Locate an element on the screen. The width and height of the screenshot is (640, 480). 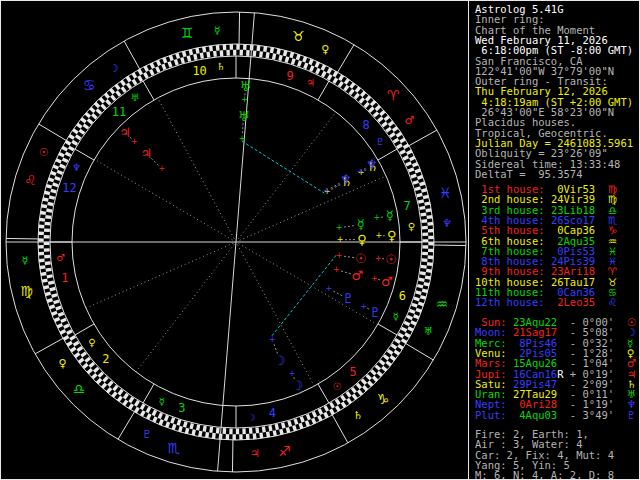
planet-marker-neptune-transit: + is located at coordinates (360, 172).